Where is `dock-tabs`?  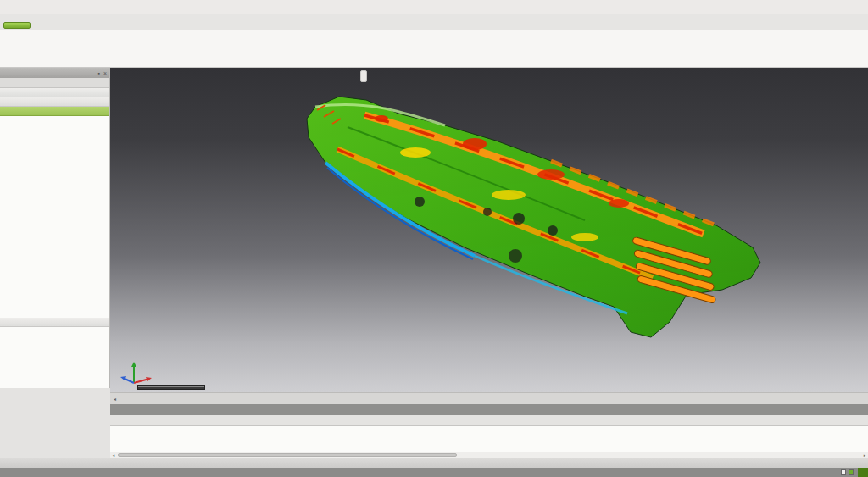 dock-tabs is located at coordinates (489, 420).